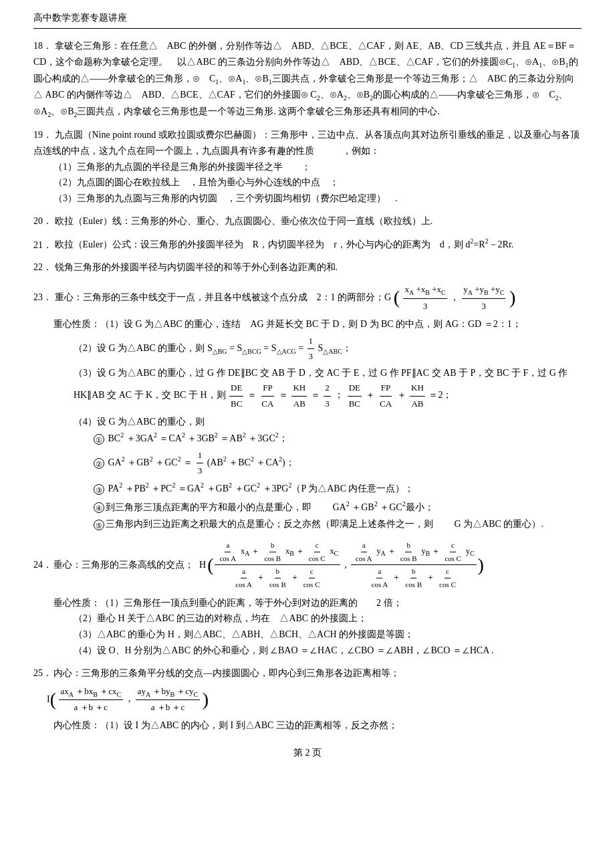  I want to click on section-22-content: 锐角三角形的外接圆半径与内切圆半径的和等于外心到各边距离的和., so click(197, 267).